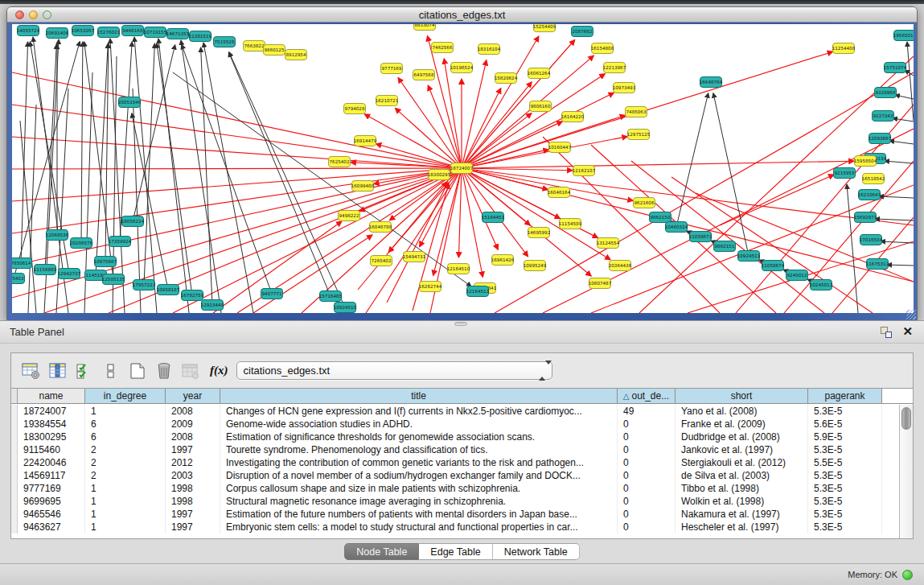 Image resolution: width=924 pixels, height=585 pixels. What do you see at coordinates (865, 217) in the screenshot?
I see `graph-node: 15692971` at bounding box center [865, 217].